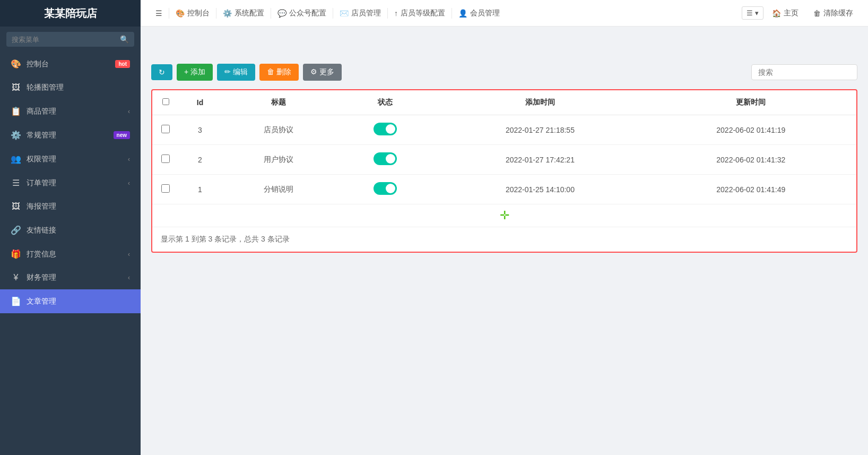 The height and width of the screenshot is (455, 868). I want to click on sidebar-icon-rewards: 🎁, so click(16, 254).